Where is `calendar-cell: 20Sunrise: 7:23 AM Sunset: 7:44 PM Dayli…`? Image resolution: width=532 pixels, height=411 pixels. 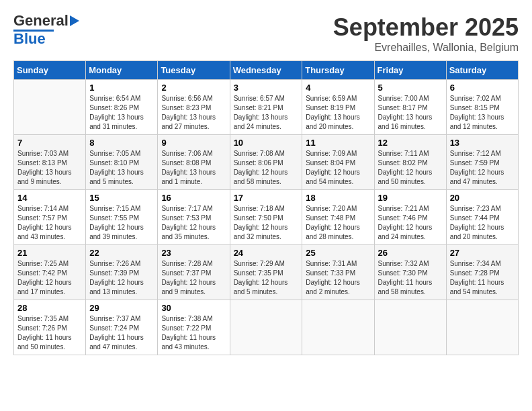
calendar-cell: 20Sunrise: 7:23 AM Sunset: 7:44 PM Dayli… is located at coordinates (482, 218).